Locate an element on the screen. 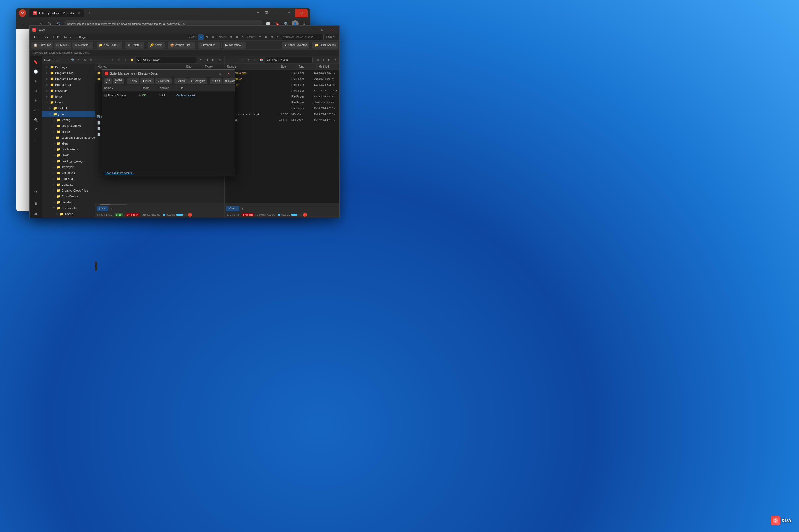 Image resolution: width=799 pixels, height=532 pixels. browser-trash-icon: 🗑 is located at coordinates (266, 12).